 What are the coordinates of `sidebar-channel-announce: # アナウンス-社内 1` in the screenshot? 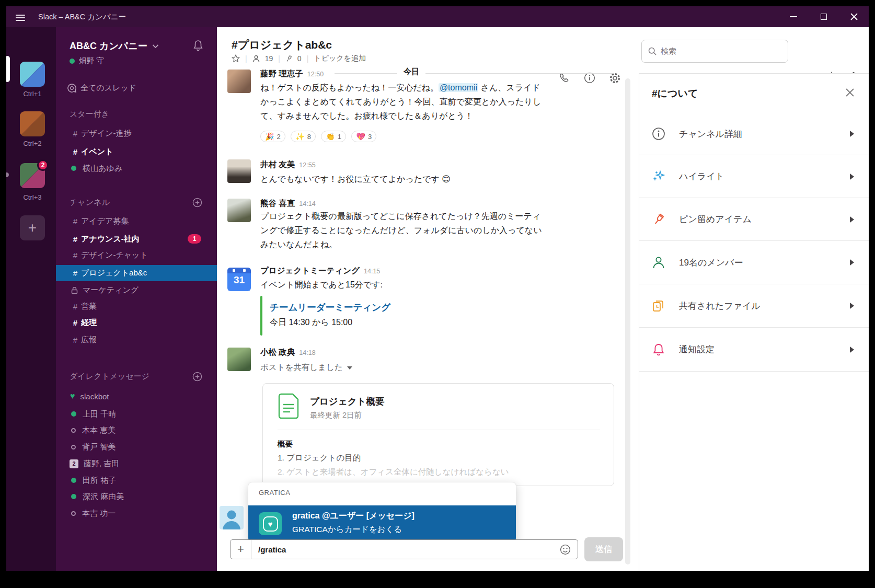 It's located at (136, 239).